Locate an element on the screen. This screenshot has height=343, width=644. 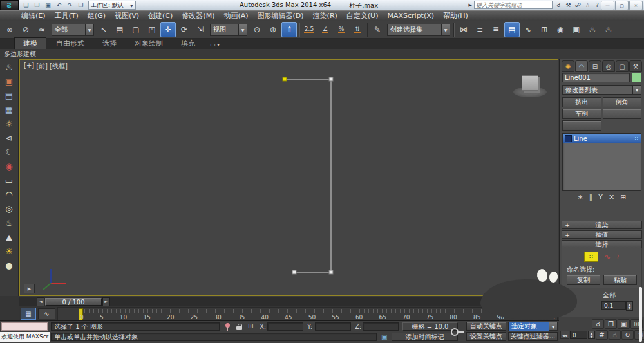
menu-item: 渲染(R) is located at coordinates (325, 15).